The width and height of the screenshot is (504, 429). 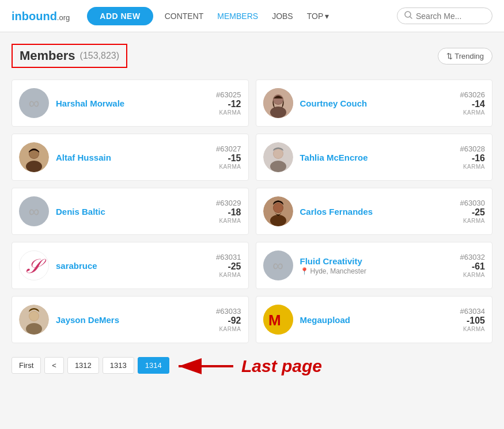 What do you see at coordinates (467, 157) in the screenshot?
I see `member-stats: #63028 -16 KARMA` at bounding box center [467, 157].